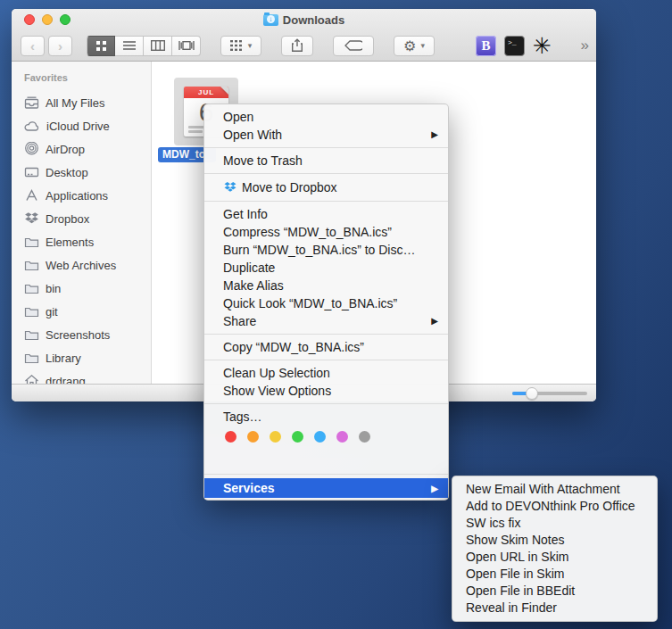 The width and height of the screenshot is (672, 629). I want to click on desktop-icon, so click(32, 172).